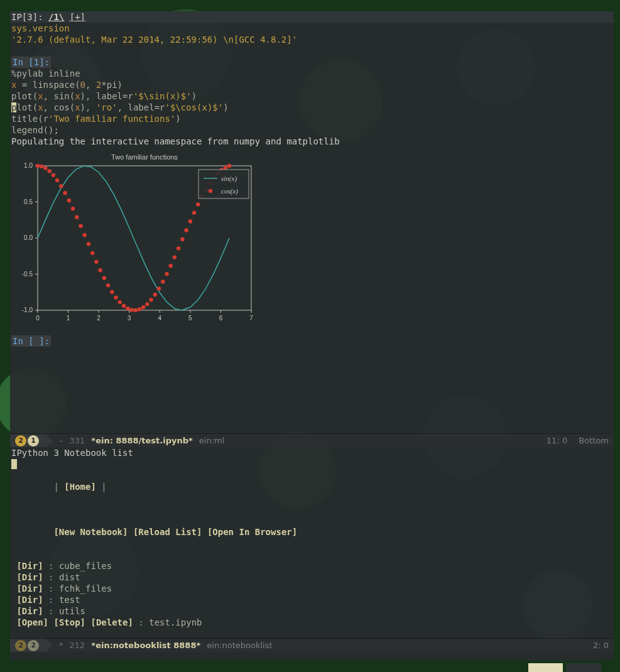  I want to click on ml2-badge1: 2, so click(21, 646).